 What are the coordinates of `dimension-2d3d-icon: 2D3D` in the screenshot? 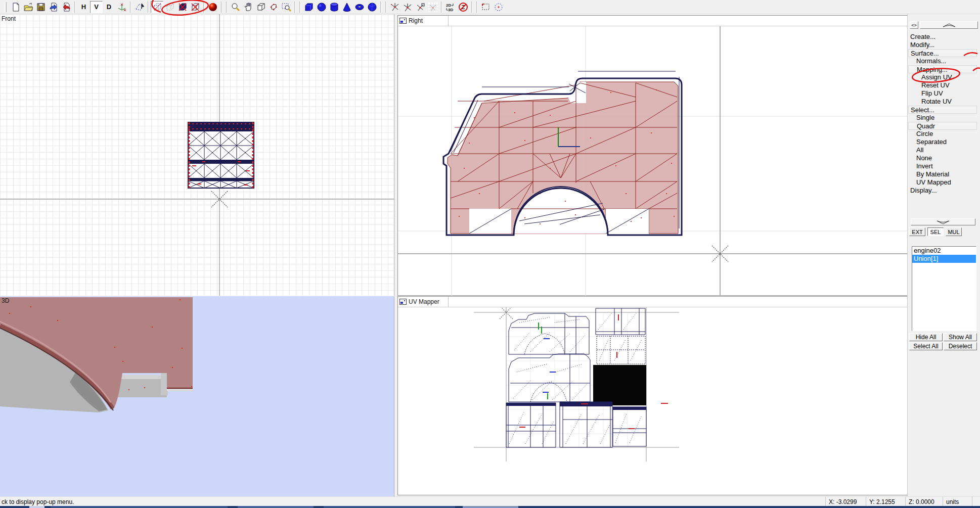 It's located at (450, 7).